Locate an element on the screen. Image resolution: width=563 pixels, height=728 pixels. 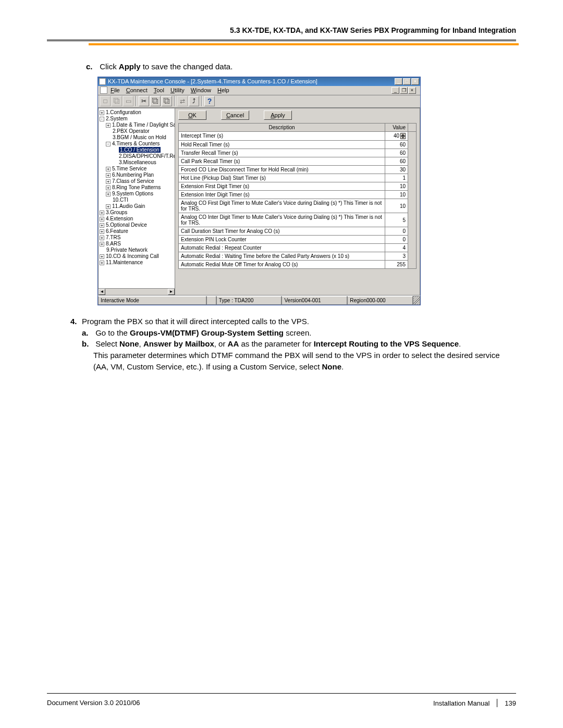
tree-node: +7.Class of Service is located at coordinates (137, 181).